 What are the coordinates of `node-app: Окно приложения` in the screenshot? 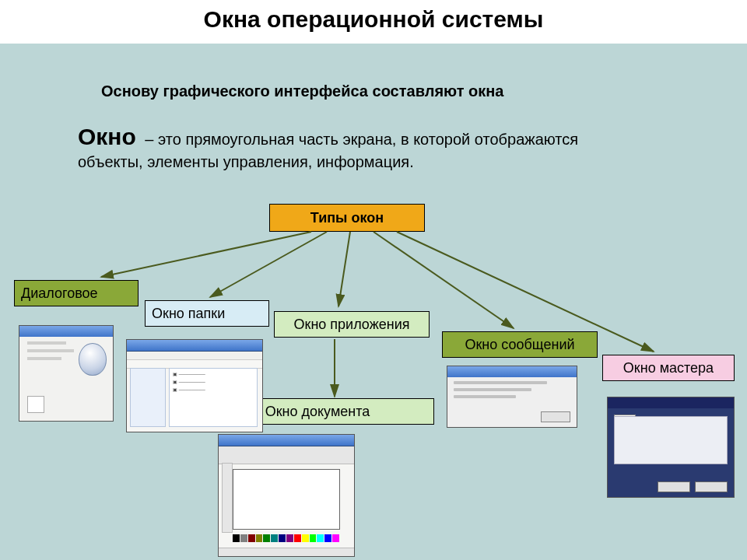 It's located at (352, 324).